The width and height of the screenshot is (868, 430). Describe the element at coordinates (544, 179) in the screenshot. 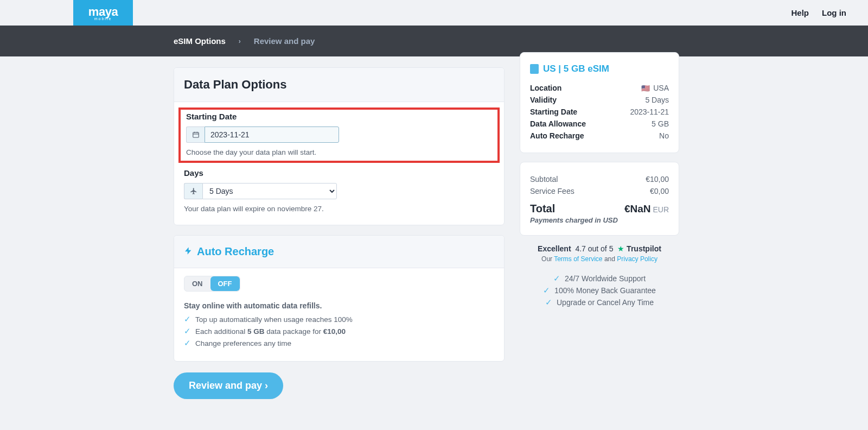

I see `subtotal-label: Subtotal` at that location.